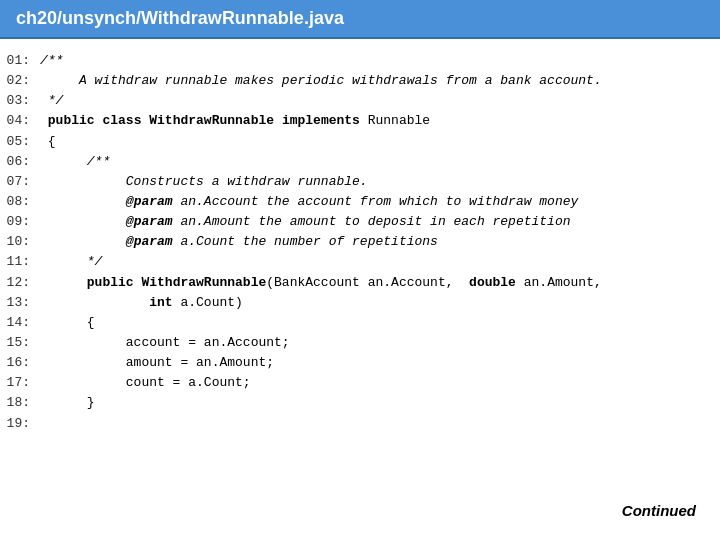  I want to click on code-line-12: 12: public WithdrawRunnable(BankAccount …, so click(360, 283).